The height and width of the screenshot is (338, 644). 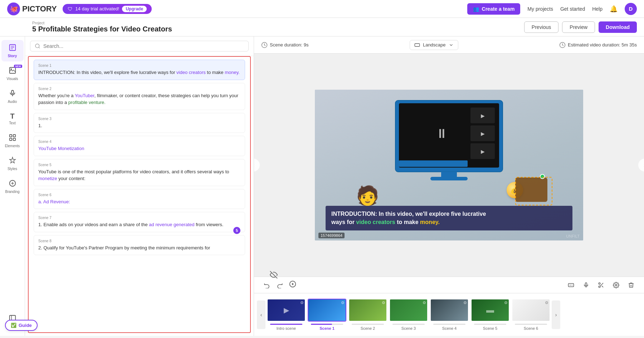 I want to click on project-actions: Previous Preview Download, so click(x=580, y=27).